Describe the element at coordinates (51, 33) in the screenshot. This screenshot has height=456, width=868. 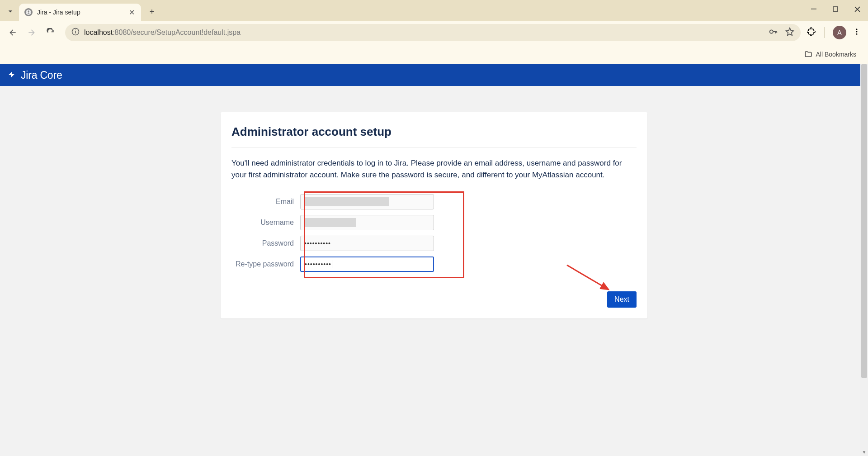
I see `reload-icon` at that location.